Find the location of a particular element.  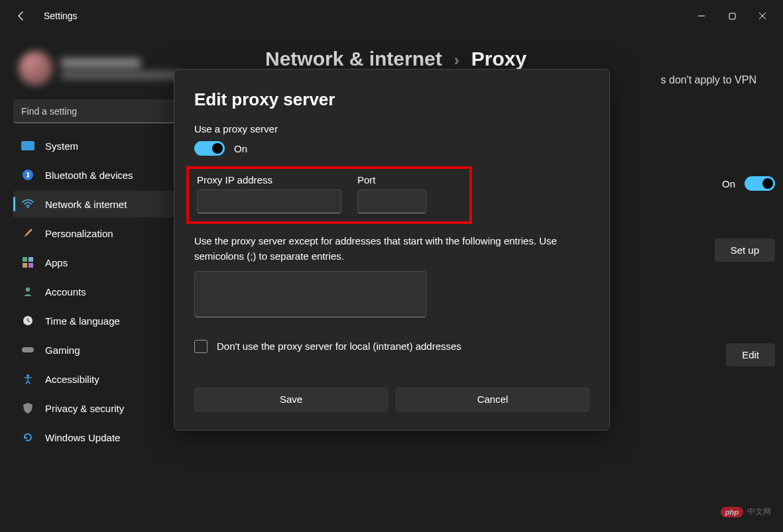

highlight-annotation: Proxy IP address Port is located at coordinates (329, 195).